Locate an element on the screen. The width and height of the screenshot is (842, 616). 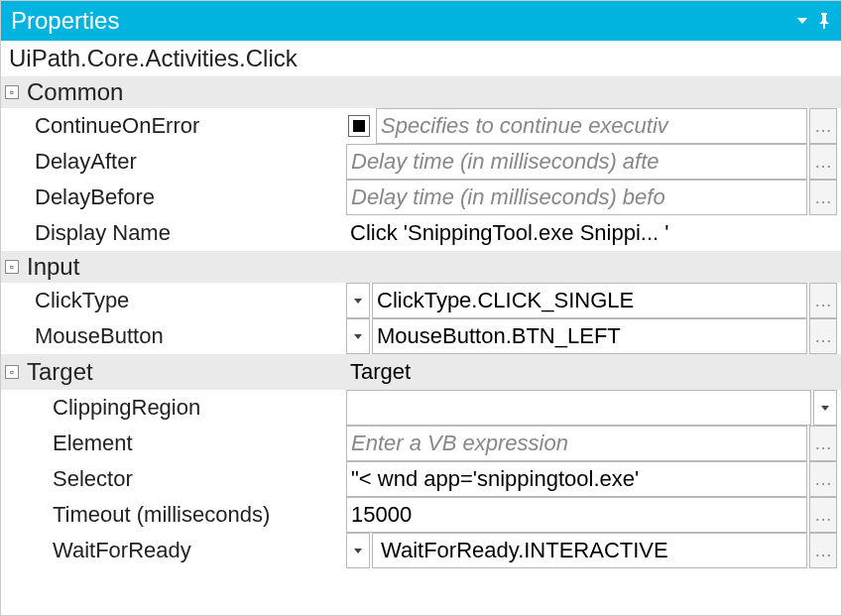
pin-icon is located at coordinates (824, 21).